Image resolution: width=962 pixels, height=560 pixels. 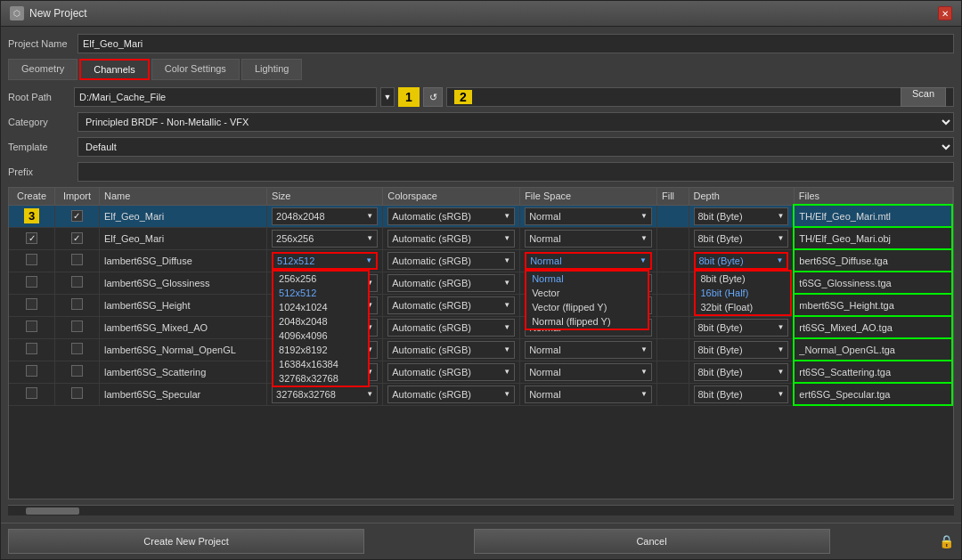 I want to click on tab-color-settings: Color Settings, so click(x=196, y=69).